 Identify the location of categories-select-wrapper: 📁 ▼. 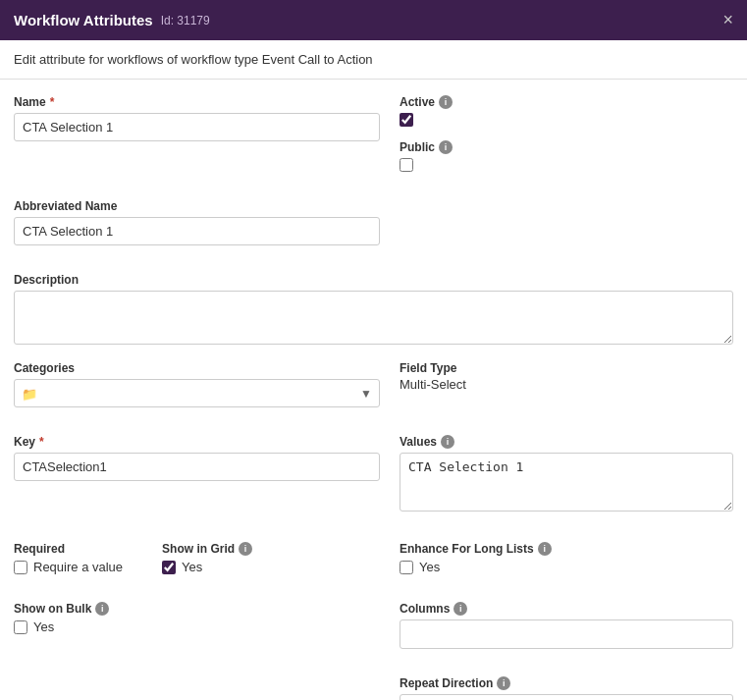
(196, 393).